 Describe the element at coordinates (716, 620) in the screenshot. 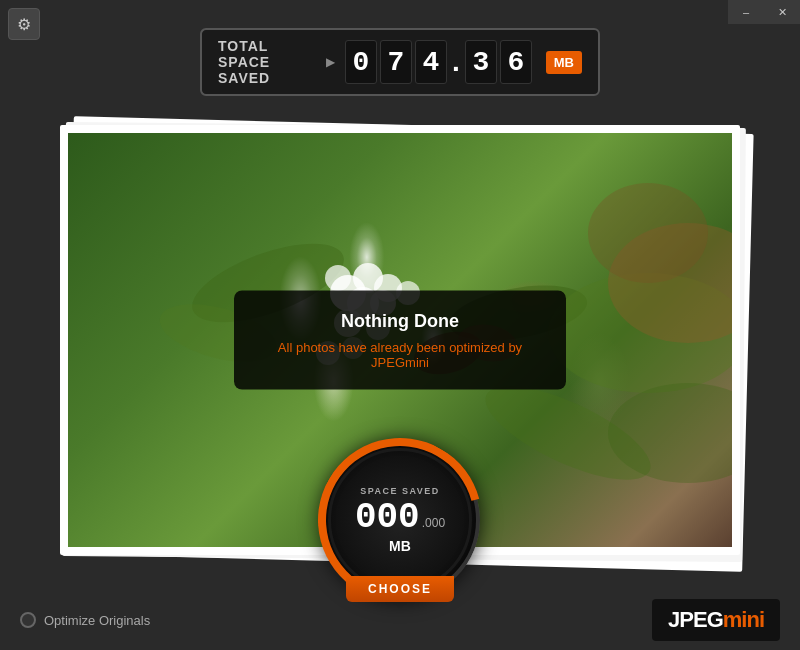

I see `brand-logo: JPEGmini` at that location.